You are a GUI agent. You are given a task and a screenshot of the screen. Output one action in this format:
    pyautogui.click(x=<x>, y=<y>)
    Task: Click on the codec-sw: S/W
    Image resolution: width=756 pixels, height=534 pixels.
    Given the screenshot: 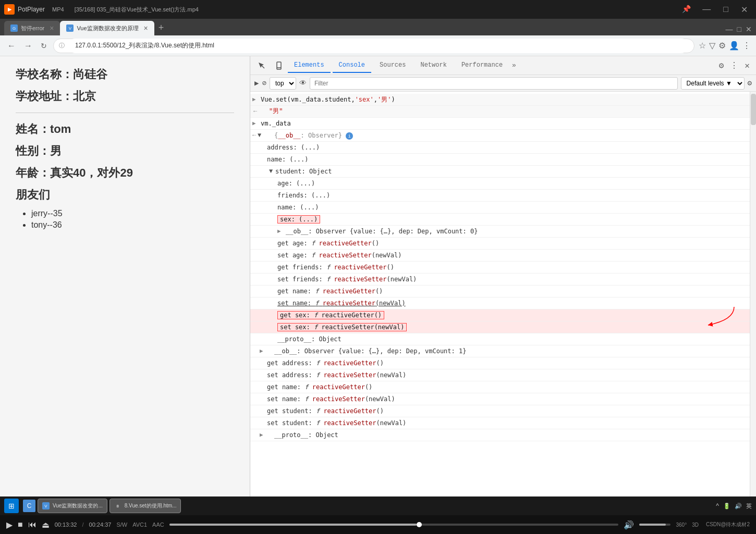 What is the action you would take?
    pyautogui.click(x=122, y=525)
    